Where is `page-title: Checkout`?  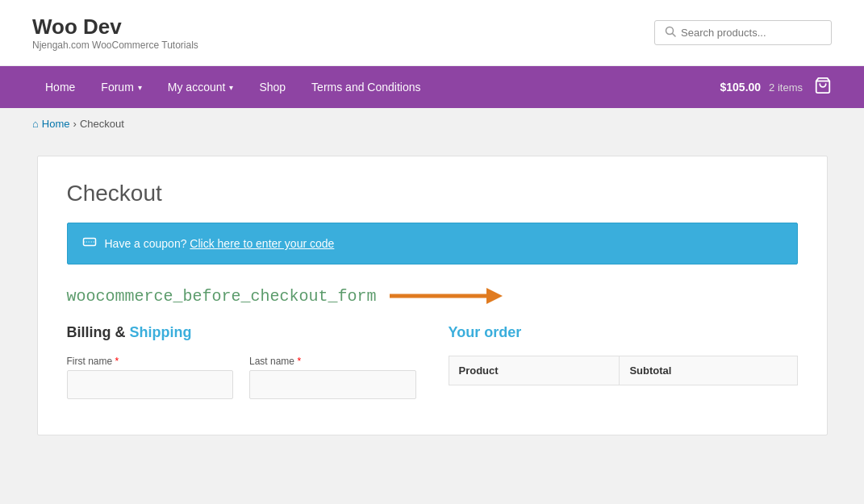
page-title: Checkout is located at coordinates (432, 194).